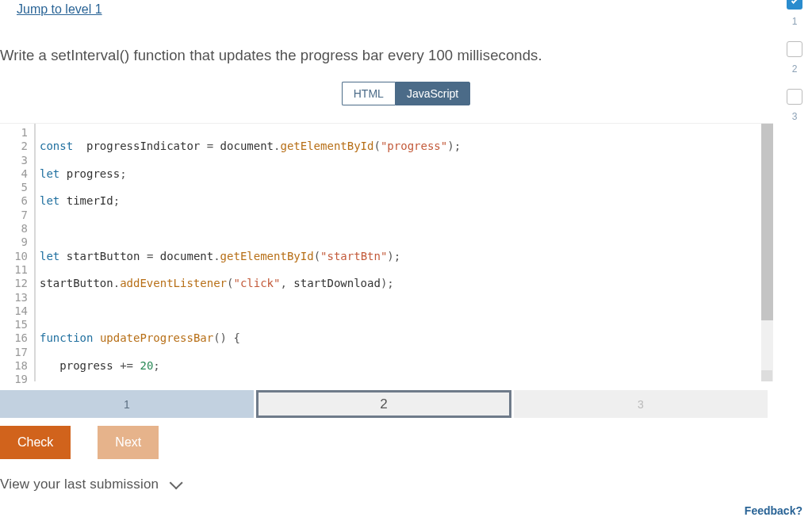  I want to click on line-number: 15, so click(17, 325).